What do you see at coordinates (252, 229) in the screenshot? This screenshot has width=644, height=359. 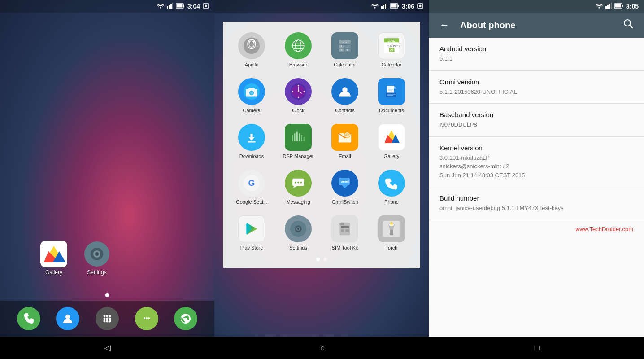 I see `playstore-icon` at bounding box center [252, 229].